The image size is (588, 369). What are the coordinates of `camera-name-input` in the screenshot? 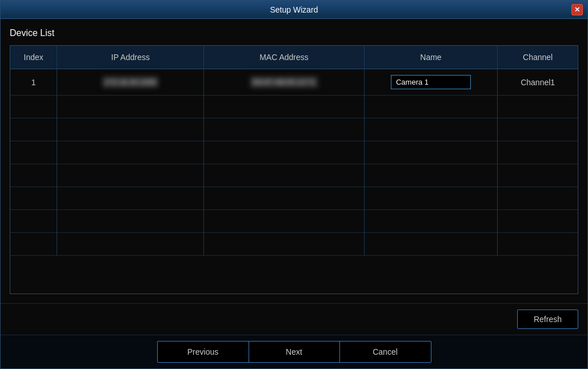 It's located at (431, 82).